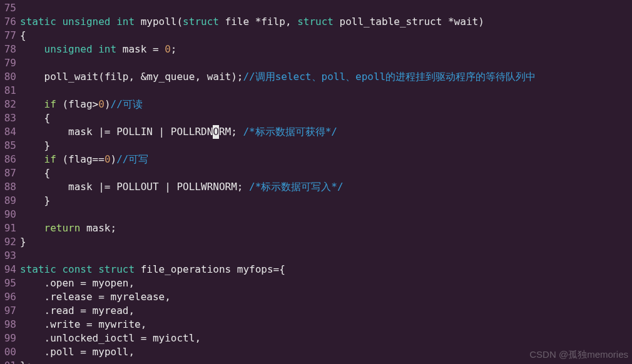 The width and height of the screenshot is (632, 364). Describe the element at coordinates (326, 159) in the screenshot. I see `code-content: if (flag==0)//可写` at that location.